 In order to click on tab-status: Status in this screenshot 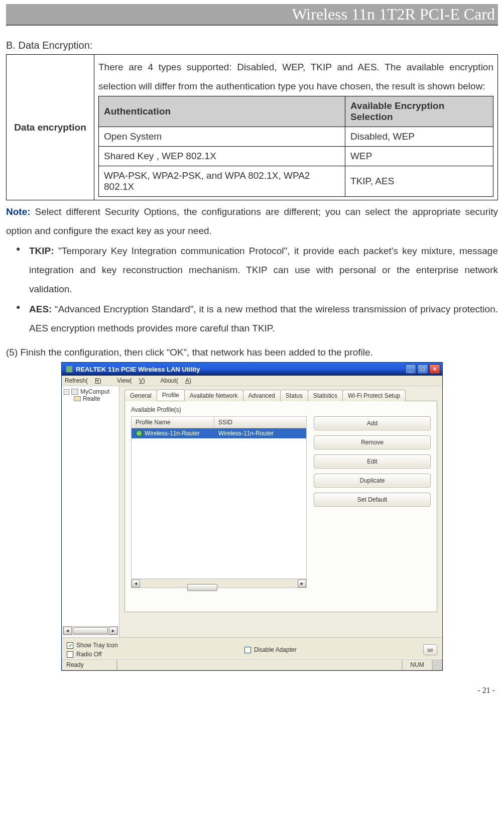, I will do `click(294, 396)`.